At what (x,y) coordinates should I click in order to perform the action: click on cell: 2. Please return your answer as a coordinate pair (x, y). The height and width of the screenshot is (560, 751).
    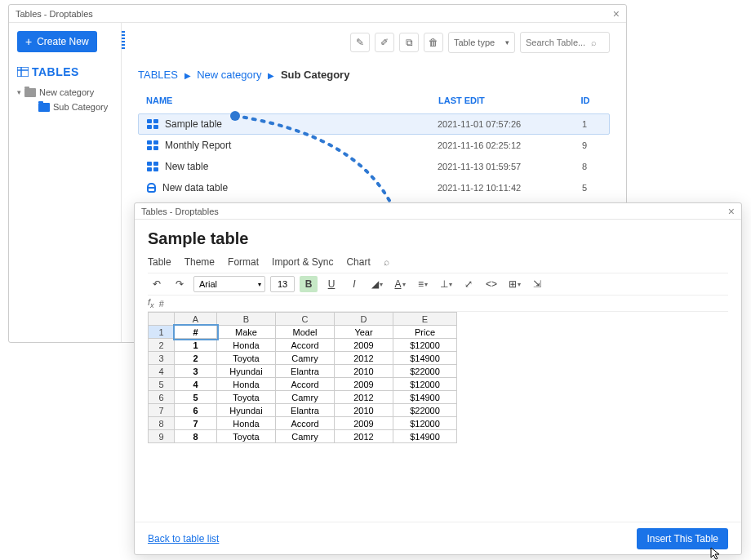
    Looking at the image, I should click on (196, 358).